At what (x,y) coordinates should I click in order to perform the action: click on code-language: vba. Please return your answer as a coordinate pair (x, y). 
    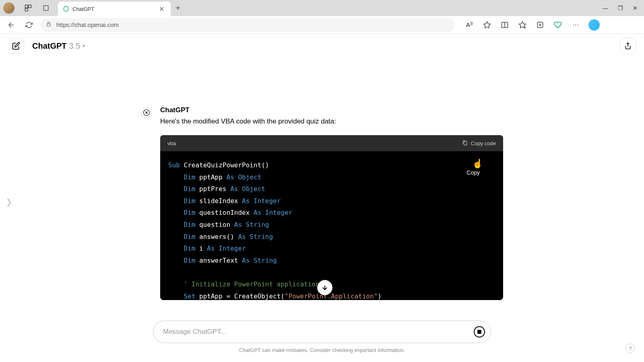
    Looking at the image, I should click on (171, 143).